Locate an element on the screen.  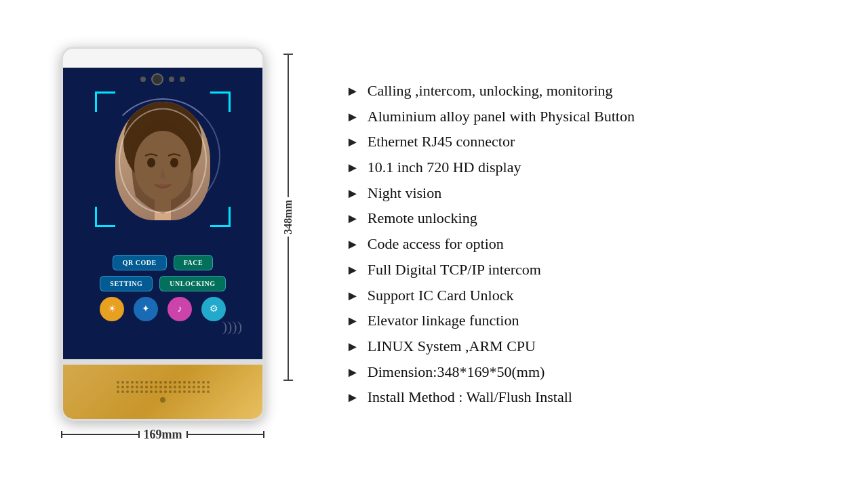
dimension-height-label: 348mm is located at coordinates (288, 217).